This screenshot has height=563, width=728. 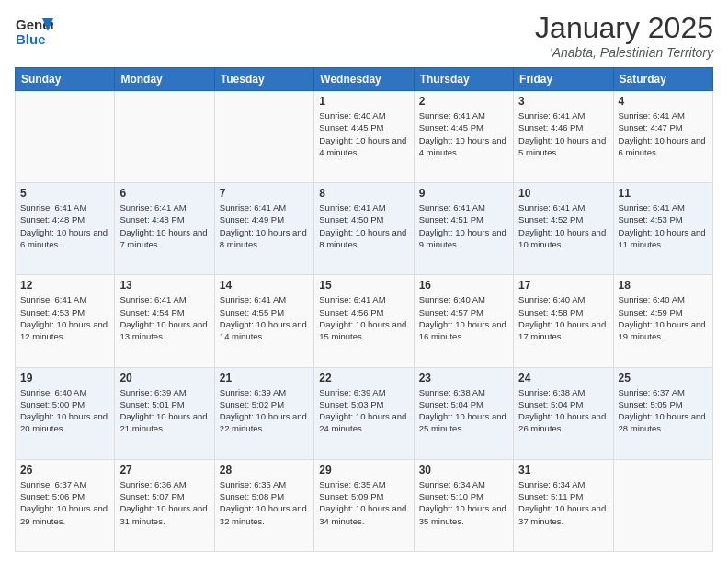 I want to click on day-number: 28, so click(x=265, y=470).